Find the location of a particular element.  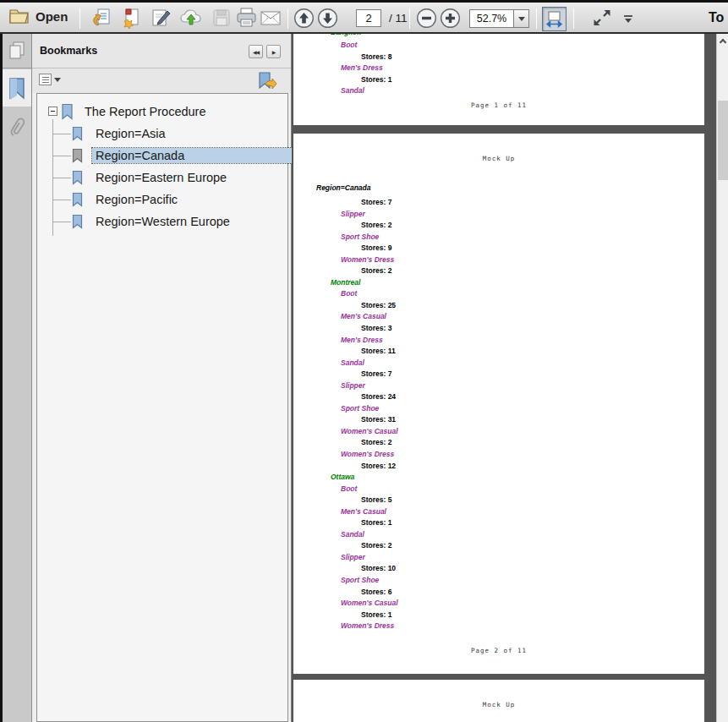

bookmark-item-region-western-europe: Region=Western Europe is located at coordinates (152, 222).